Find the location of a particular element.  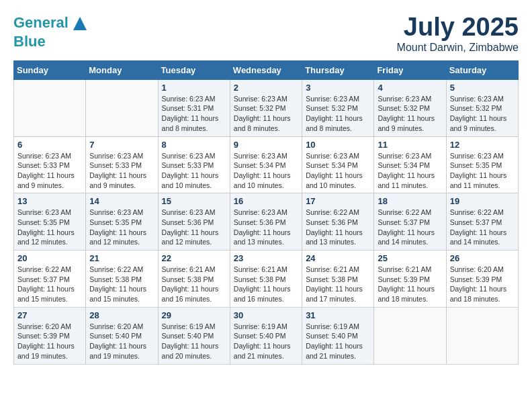

day-number: 26 is located at coordinates (482, 258).